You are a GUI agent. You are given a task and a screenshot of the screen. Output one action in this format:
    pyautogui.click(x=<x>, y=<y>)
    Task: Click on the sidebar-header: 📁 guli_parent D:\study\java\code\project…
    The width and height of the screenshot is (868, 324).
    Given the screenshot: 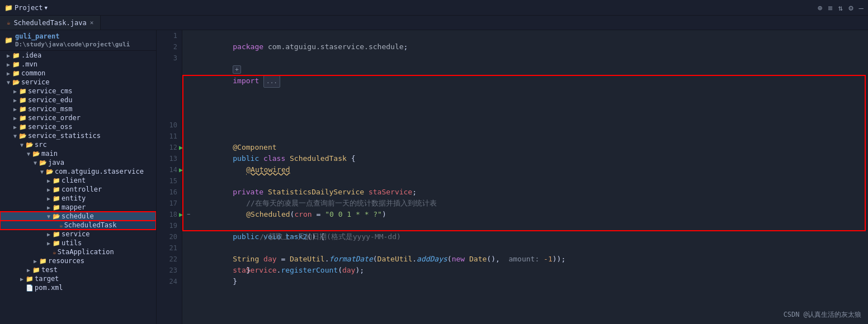 What is the action you would take?
    pyautogui.click(x=78, y=40)
    